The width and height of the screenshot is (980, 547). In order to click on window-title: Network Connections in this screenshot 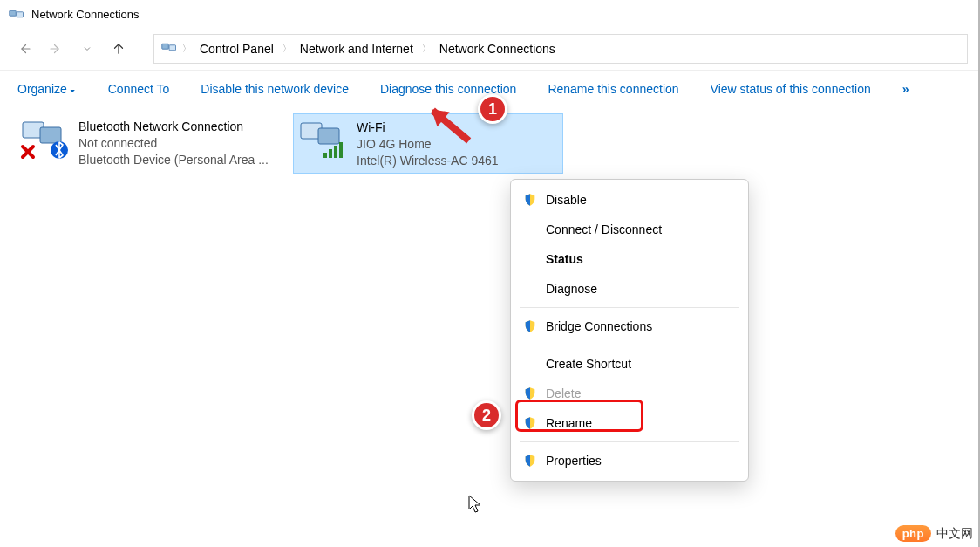, I will do `click(85, 14)`.